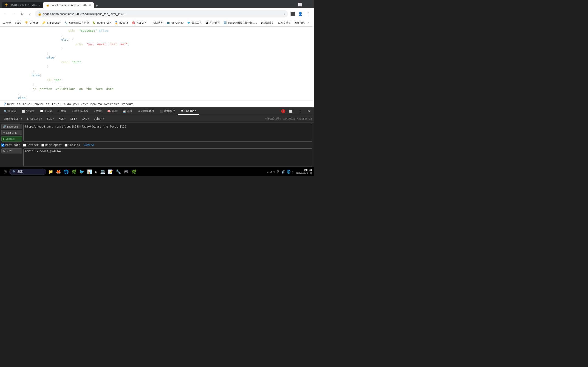  Describe the element at coordinates (97, 6) in the screenshot. I see `new-tab-button: +` at that location.